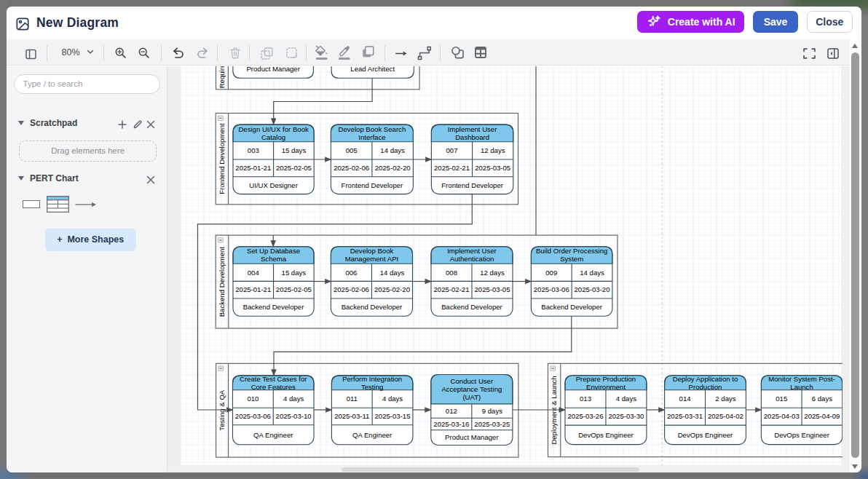  What do you see at coordinates (585, 399) in the screenshot?
I see `svg-text: 013` at bounding box center [585, 399].